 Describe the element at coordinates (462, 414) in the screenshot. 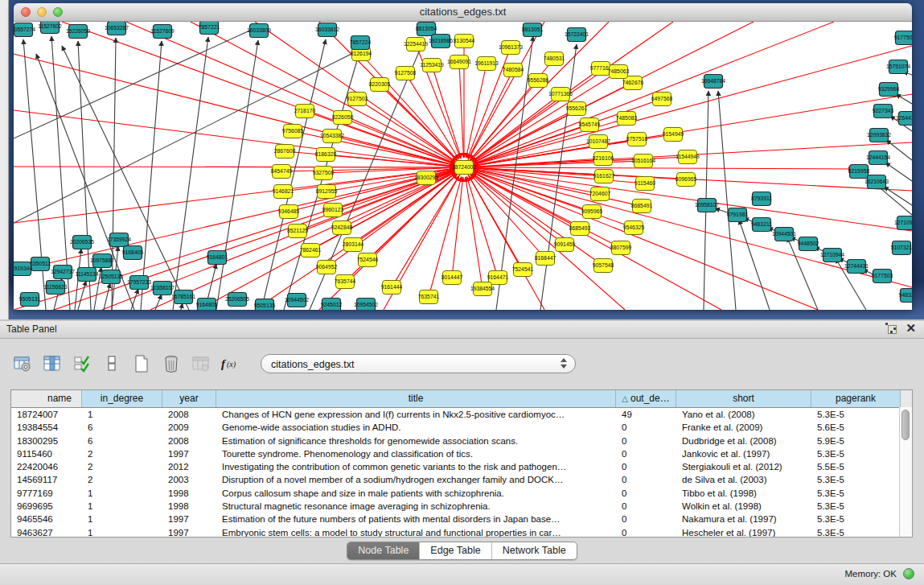

I see `table-row: 1872400712008Changes of HCN gene express…` at that location.